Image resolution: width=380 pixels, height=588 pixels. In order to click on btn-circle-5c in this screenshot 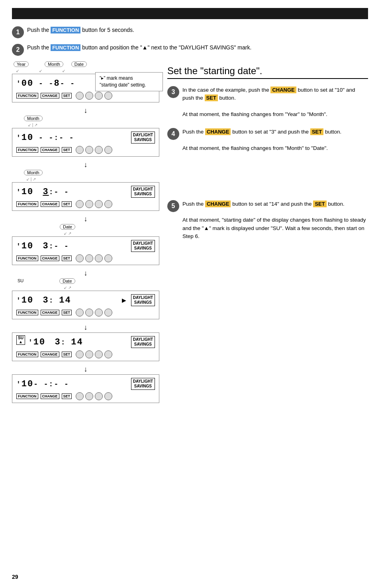, I will do `click(99, 313)`.